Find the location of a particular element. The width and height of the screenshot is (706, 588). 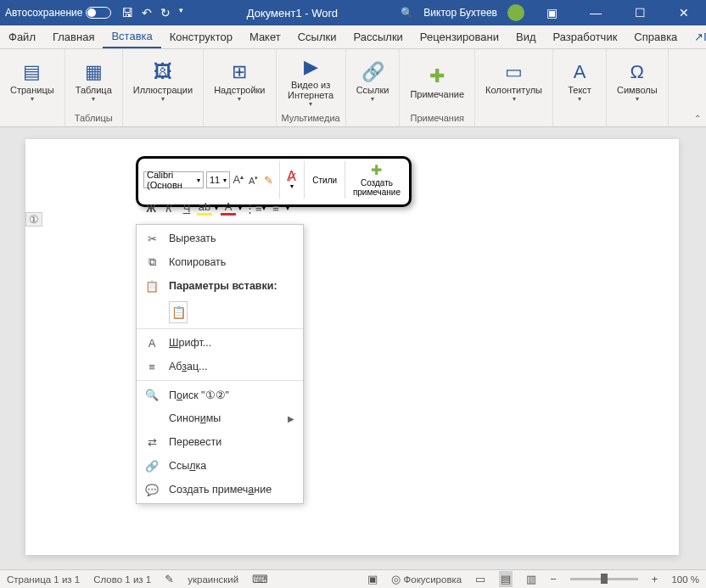

highlight-dropdown-icon: ▾ is located at coordinates (216, 209).